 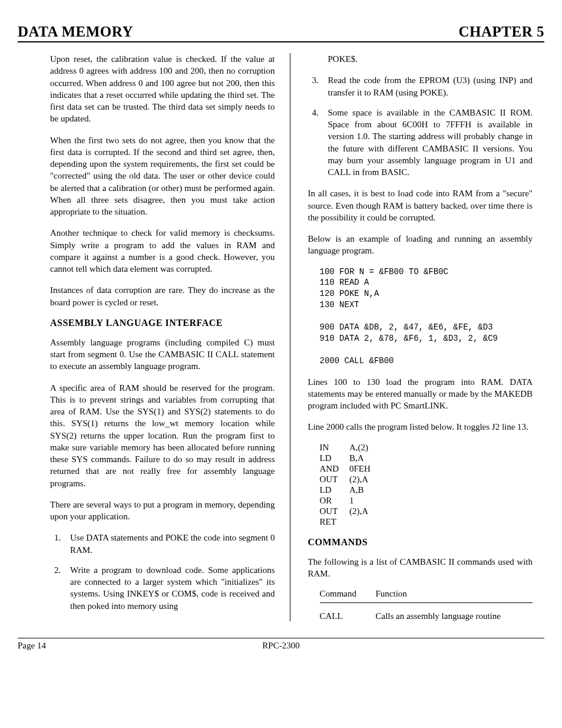 I want to click on paragraph: Lines 100 to 130 load the program into R…, so click(x=421, y=394).